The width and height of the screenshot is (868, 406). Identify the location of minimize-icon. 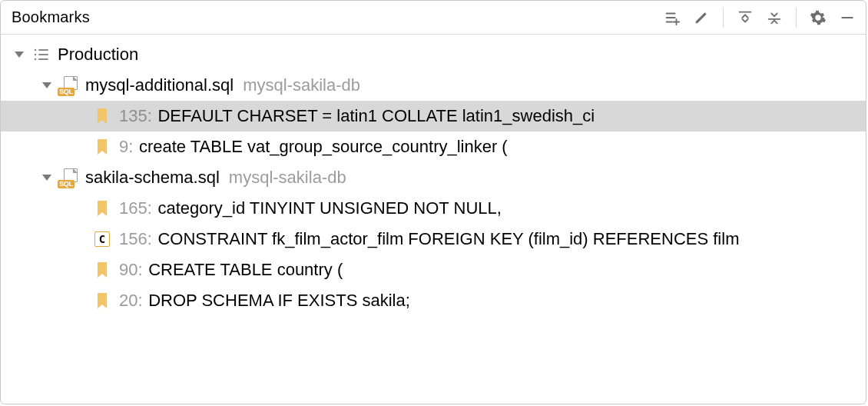
(847, 18).